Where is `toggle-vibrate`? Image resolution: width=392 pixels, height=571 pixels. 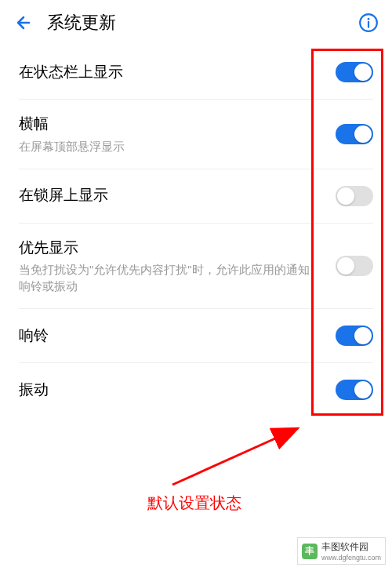
toggle-vibrate is located at coordinates (354, 390).